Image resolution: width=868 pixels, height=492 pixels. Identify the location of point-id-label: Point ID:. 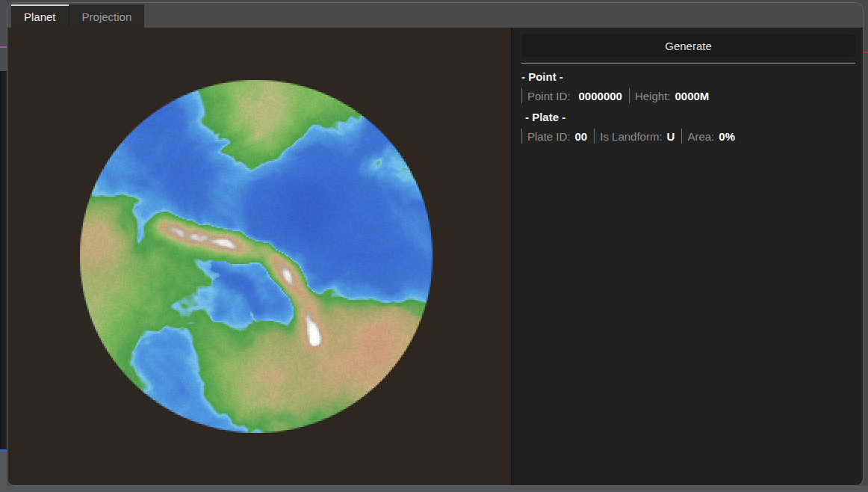
(549, 96).